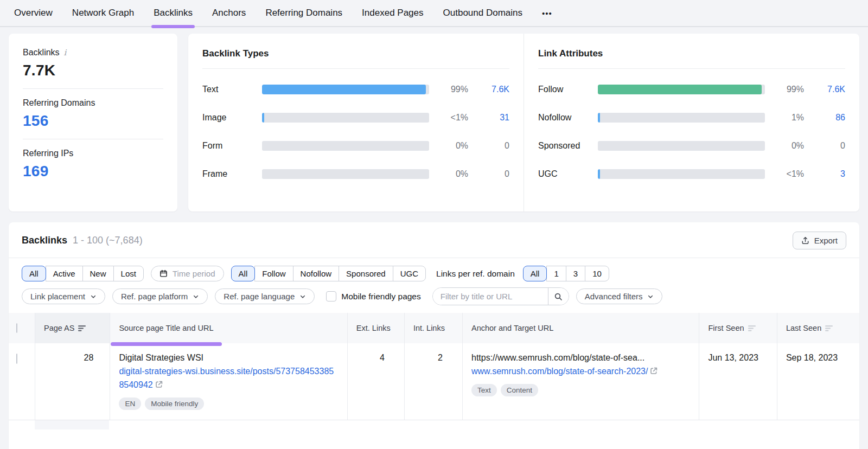 The height and width of the screenshot is (449, 868). What do you see at coordinates (692, 174) in the screenshot?
I see `bar-row: UGC<1%3` at bounding box center [692, 174].